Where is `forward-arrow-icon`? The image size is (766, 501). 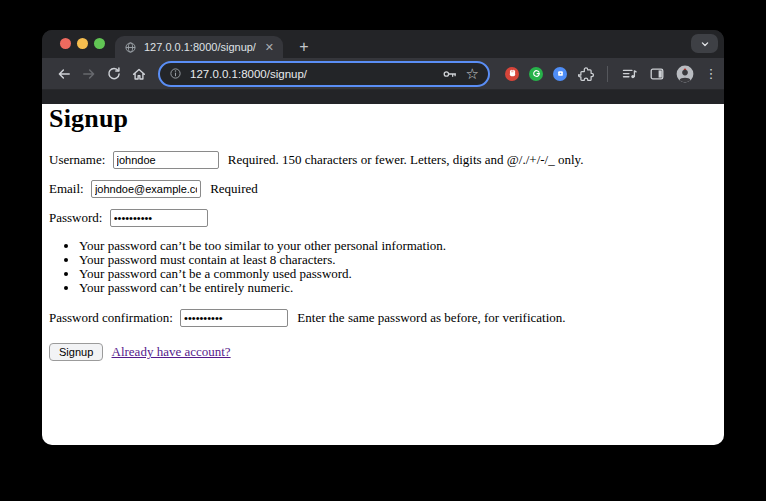
forward-arrow-icon is located at coordinates (89, 74).